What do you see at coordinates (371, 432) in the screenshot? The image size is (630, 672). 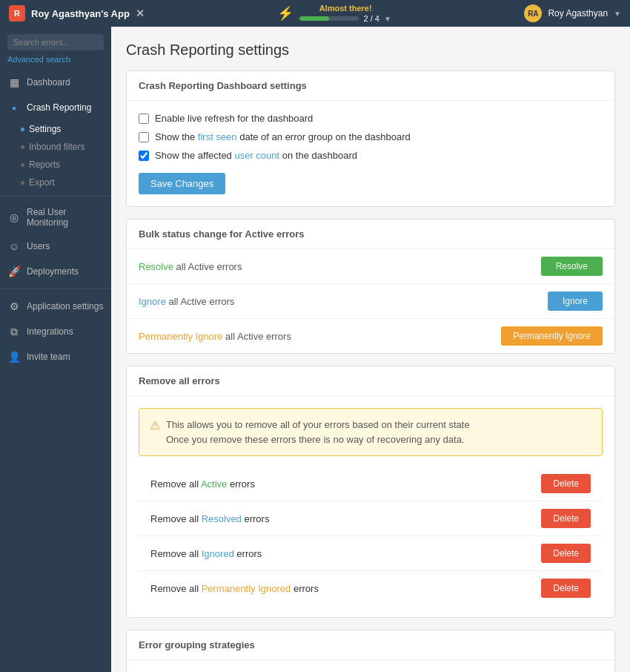 I see `warning-box: ⚠ This allows you to remove all of your …` at bounding box center [371, 432].